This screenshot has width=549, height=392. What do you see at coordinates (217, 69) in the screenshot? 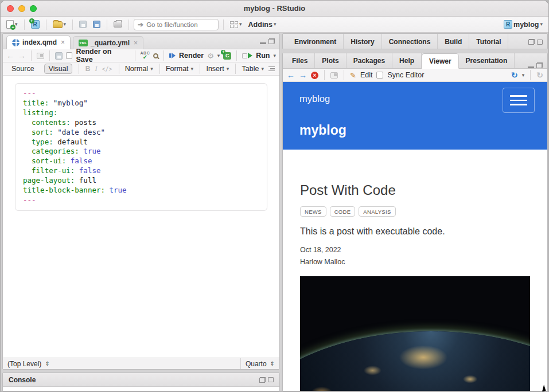
I see `insert-menu: Insert ▾` at bounding box center [217, 69].